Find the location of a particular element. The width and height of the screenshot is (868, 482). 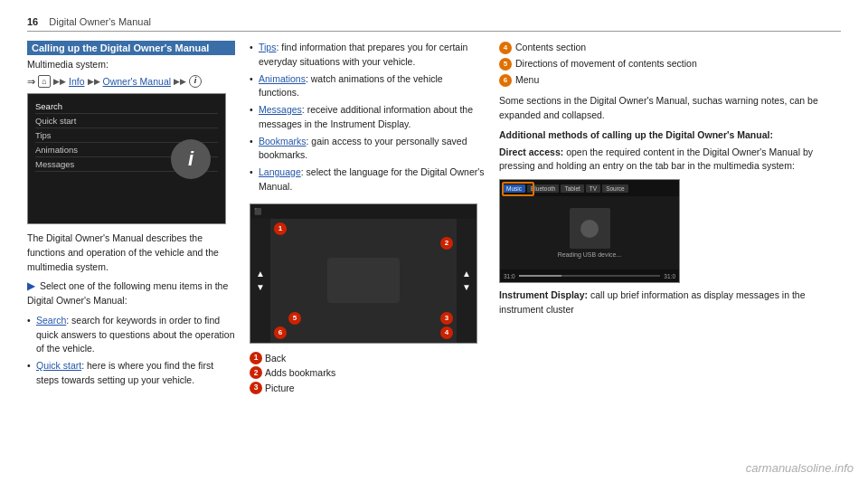

quickstart-link: Quick start is located at coordinates (59, 365).